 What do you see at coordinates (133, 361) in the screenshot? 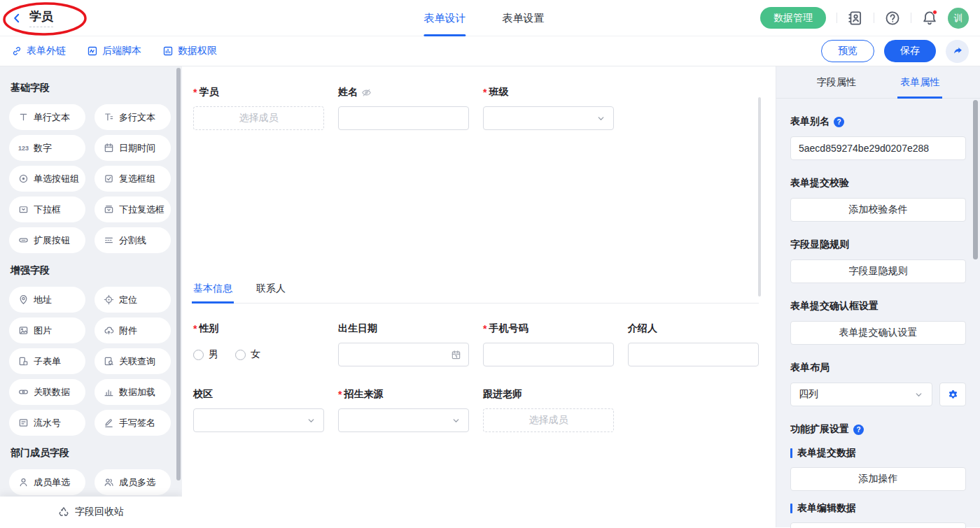
I see `palette-item-relation-query: 关联查询` at bounding box center [133, 361].